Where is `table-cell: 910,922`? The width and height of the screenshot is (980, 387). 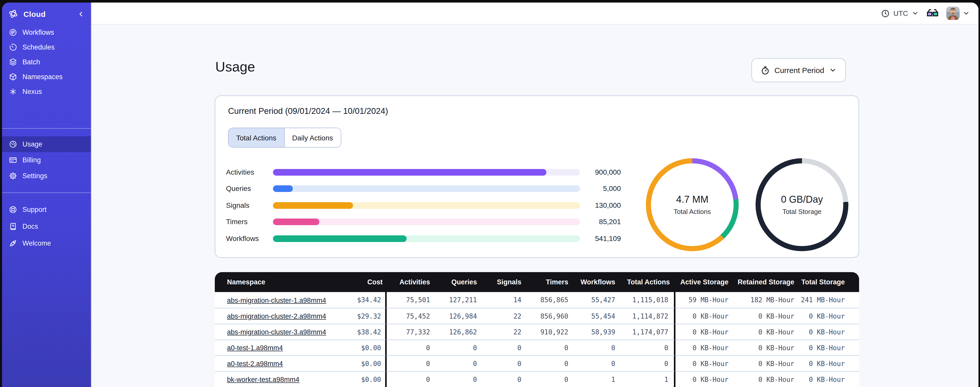
table-cell: 910,922 is located at coordinates (545, 331).